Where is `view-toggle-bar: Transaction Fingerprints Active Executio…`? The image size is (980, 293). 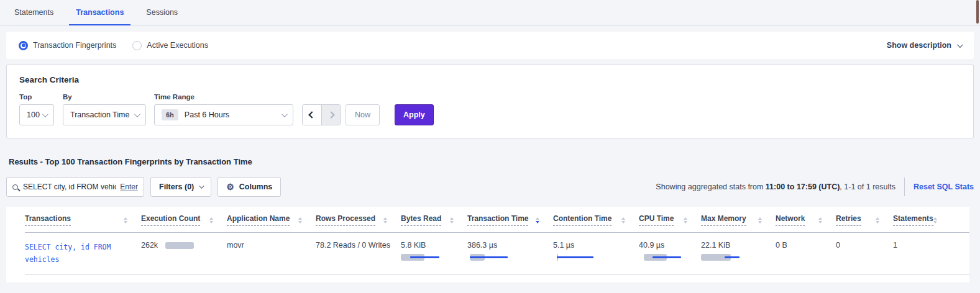 view-toggle-bar: Transaction Fingerprints Active Executio… is located at coordinates (490, 45).